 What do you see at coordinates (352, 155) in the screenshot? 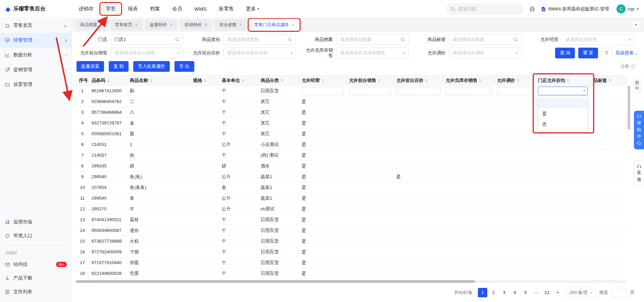
I see `table-row: 7214557热个(韩) 测试是` at bounding box center [352, 155].